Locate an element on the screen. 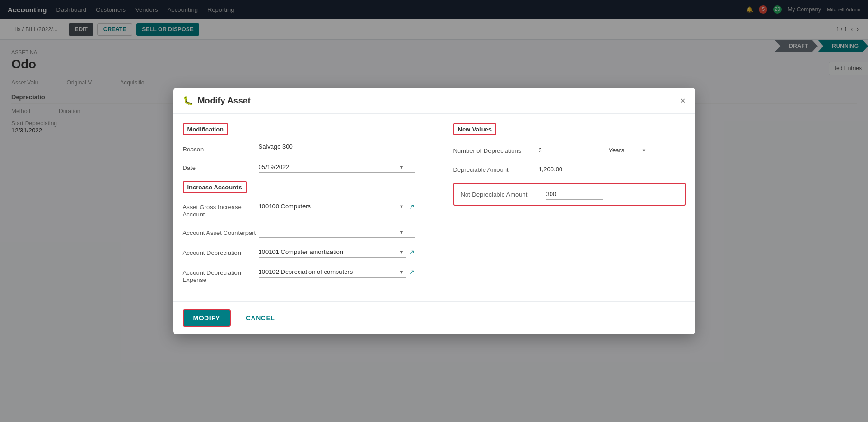 This screenshot has height=422, width=868. asset-gross-label: Asset Gross Increase Account is located at coordinates (221, 209).